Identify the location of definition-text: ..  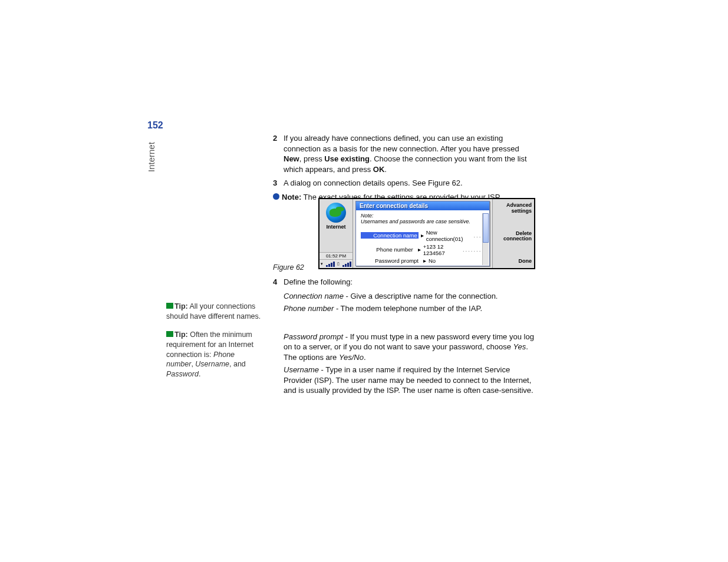
(365, 357).